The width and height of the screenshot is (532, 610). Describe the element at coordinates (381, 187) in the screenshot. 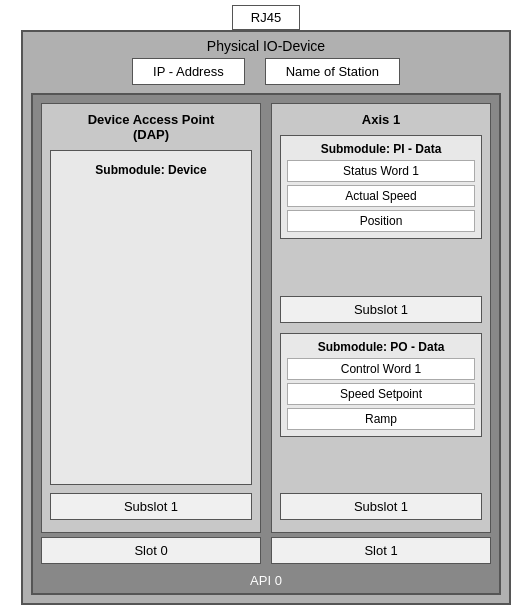

I see `pi-data-submodule: Submodule: PI - Data Status Word 1 Actua…` at that location.